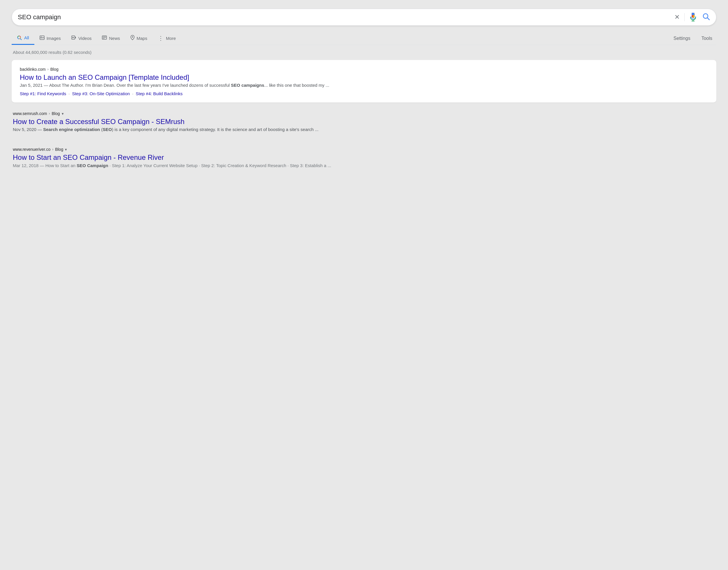 The image size is (728, 570). Describe the element at coordinates (364, 17) in the screenshot. I see `search-bar: SEO campaign ✕` at that location.